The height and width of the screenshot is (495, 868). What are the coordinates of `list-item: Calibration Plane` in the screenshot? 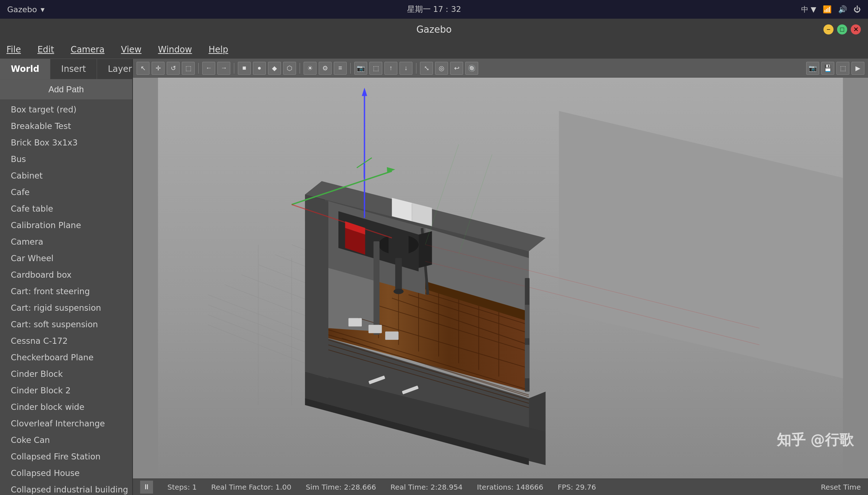 It's located at (66, 225).